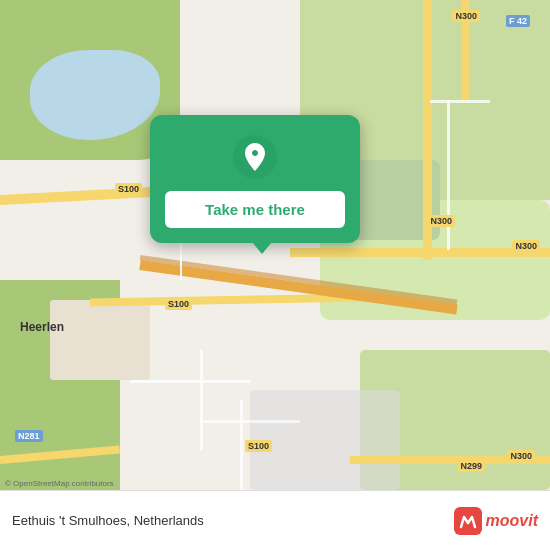 The width and height of the screenshot is (550, 550). Describe the element at coordinates (178, 304) in the screenshot. I see `s100-label-mid: S100` at that location.